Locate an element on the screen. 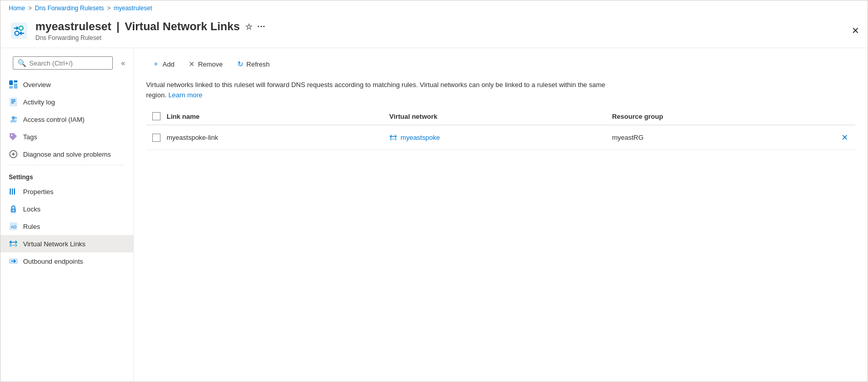  dns-icon is located at coordinates (19, 31).